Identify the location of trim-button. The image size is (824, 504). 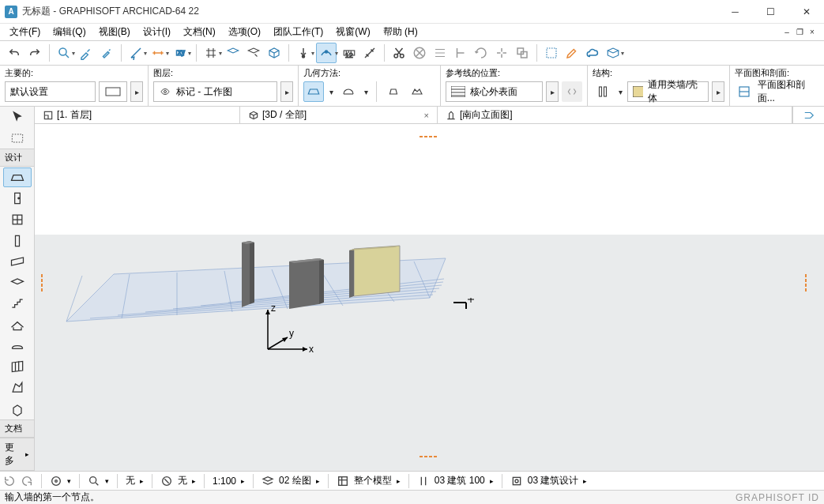
(461, 53).